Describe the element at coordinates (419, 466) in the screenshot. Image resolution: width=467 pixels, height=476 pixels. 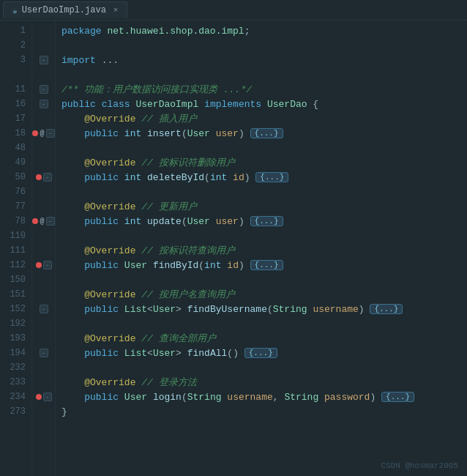
I see `watermark: CSDN @hosmar2005` at that location.